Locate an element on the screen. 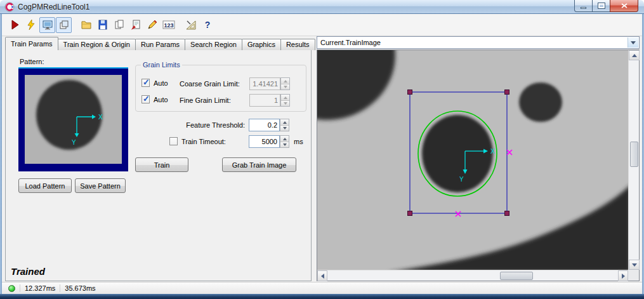 This screenshot has width=644, height=299. tab-strip: Train Params Train Region & Origin Run P… is located at coordinates (160, 43).